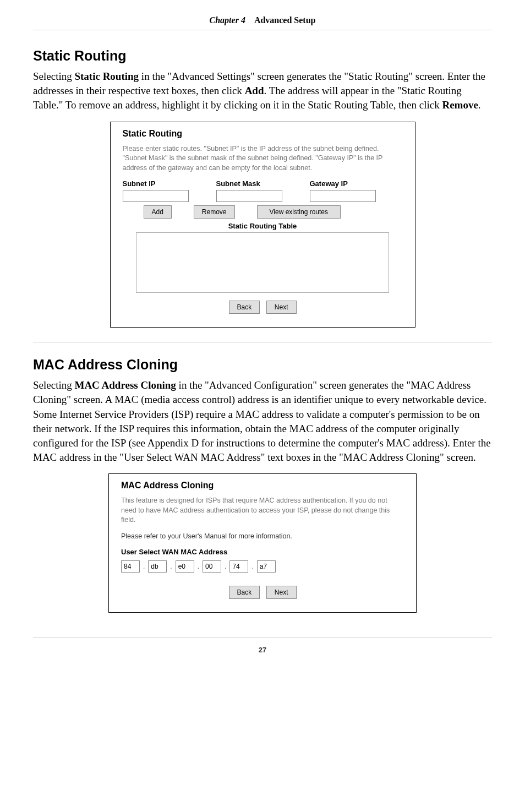 The width and height of the screenshot is (525, 812). Describe the element at coordinates (157, 212) in the screenshot. I see `add-button: Add` at that location.